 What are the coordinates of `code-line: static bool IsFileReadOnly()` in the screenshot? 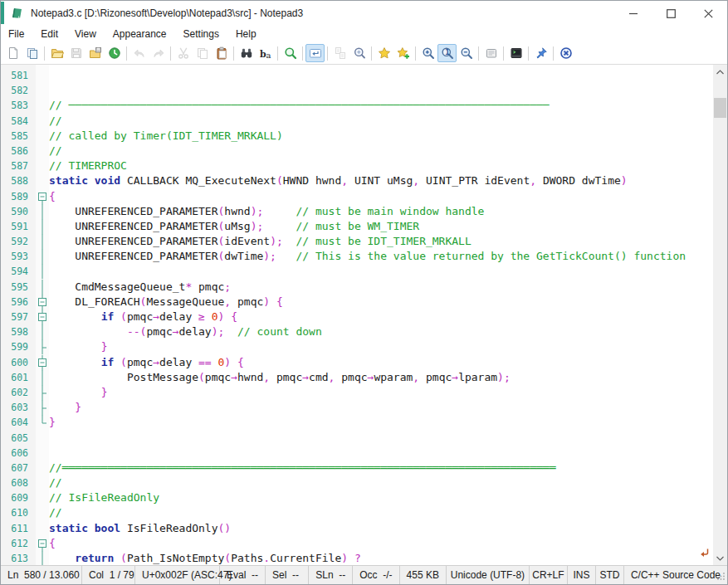 It's located at (381, 529).